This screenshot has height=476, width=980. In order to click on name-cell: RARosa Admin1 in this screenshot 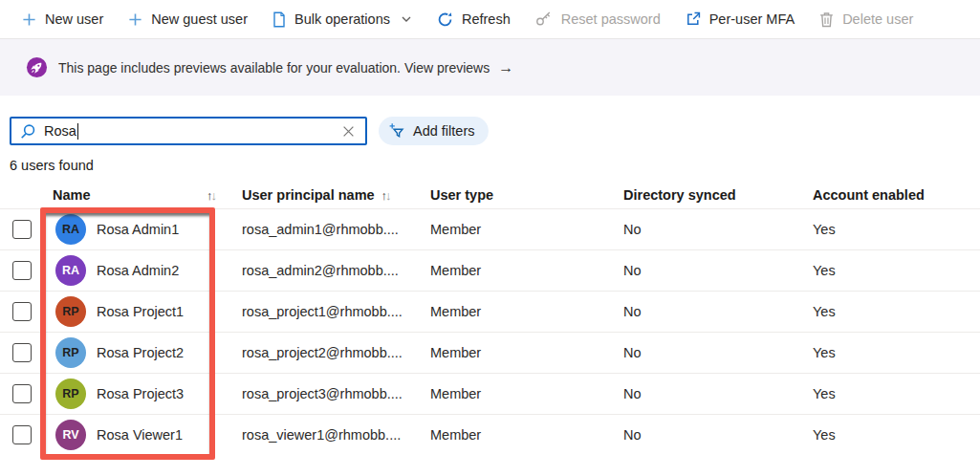, I will do `click(143, 229)`.